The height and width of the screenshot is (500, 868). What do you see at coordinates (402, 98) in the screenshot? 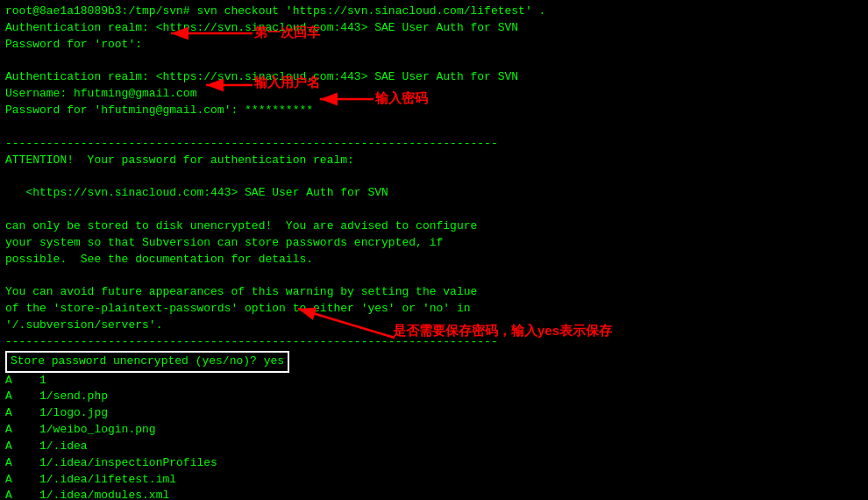
I see `annotation-password: 输入密码` at bounding box center [402, 98].